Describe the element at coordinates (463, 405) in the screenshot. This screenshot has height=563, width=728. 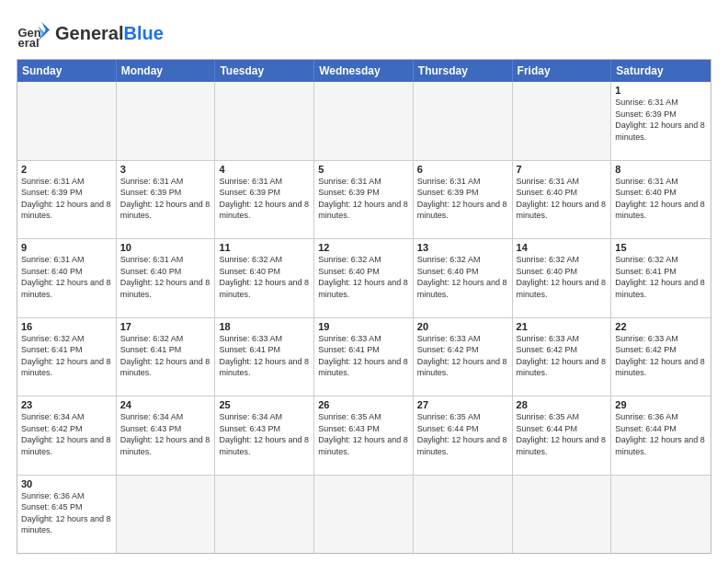
I see `day-number: 27` at that location.